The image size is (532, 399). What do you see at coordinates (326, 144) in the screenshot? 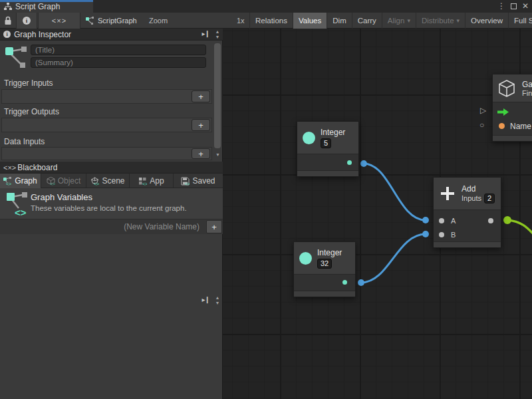
I see `integer-value-field: 5` at bounding box center [326, 144].